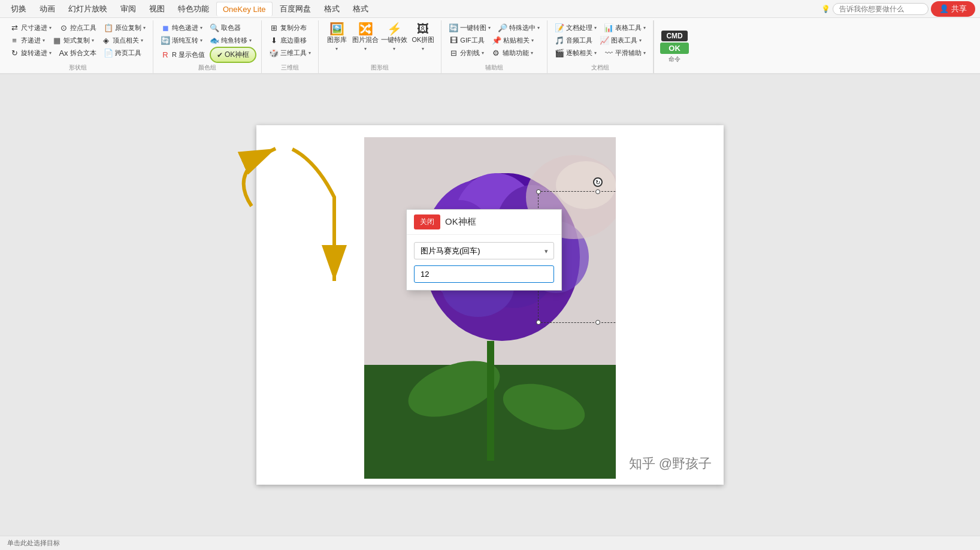  Describe the element at coordinates (73, 40) in the screenshot. I see `btn-rect-copy: ▦ 矩式复制 ▾` at that location.